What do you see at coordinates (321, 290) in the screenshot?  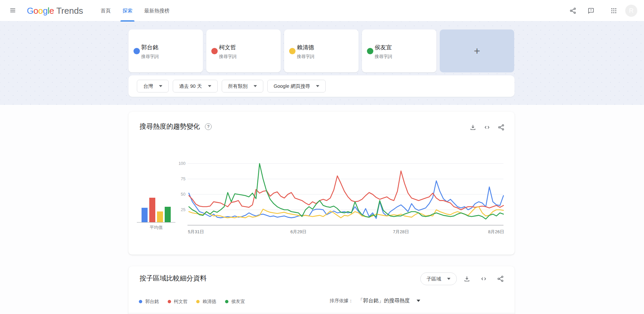 I see `subregion-breakdown-card: 按子區域比較細分資料 子區域` at bounding box center [321, 290].